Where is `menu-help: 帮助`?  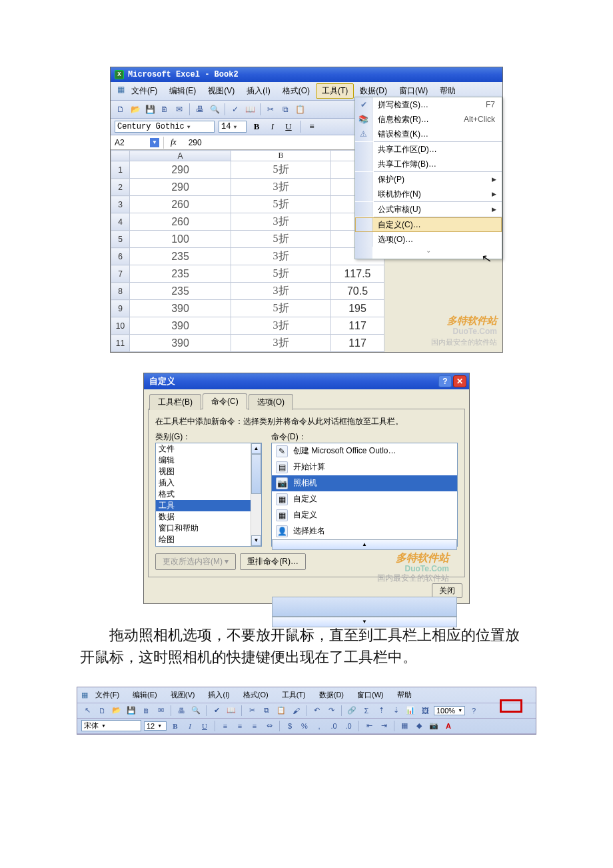
menu-help: 帮助 is located at coordinates (404, 695).